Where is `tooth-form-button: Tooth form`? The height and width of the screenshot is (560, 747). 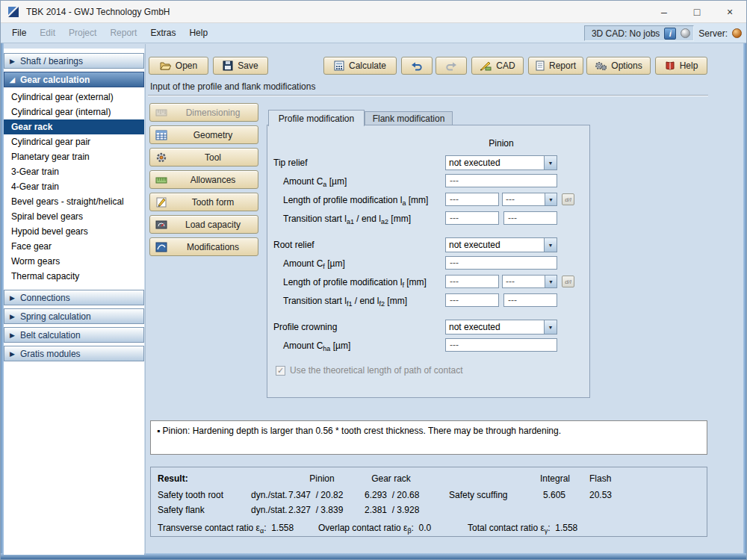
tooth-form-button: Tooth form is located at coordinates (204, 202).